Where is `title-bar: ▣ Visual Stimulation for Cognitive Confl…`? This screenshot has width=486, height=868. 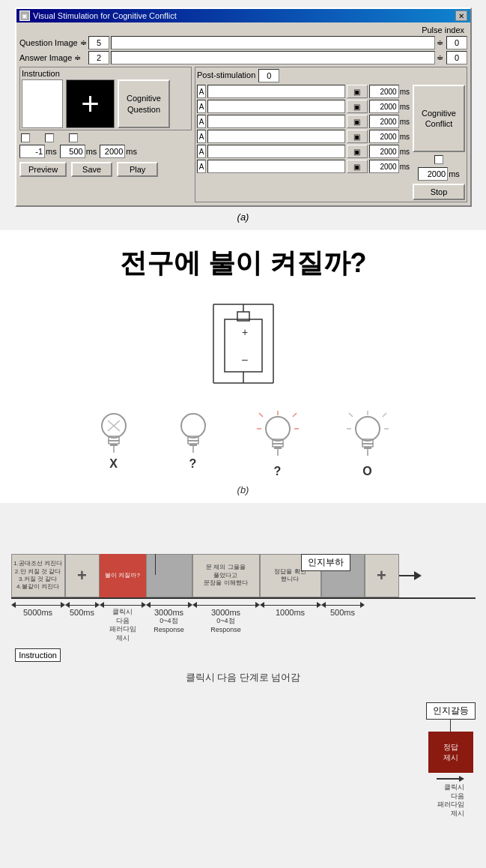 title-bar: ▣ Visual Stimulation for Cognitive Confl… is located at coordinates (243, 16).